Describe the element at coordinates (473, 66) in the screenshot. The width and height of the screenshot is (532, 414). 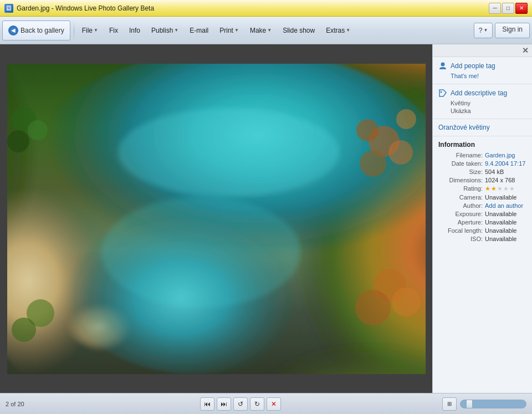
I see `add-people-tag-link: Add people tag` at that location.